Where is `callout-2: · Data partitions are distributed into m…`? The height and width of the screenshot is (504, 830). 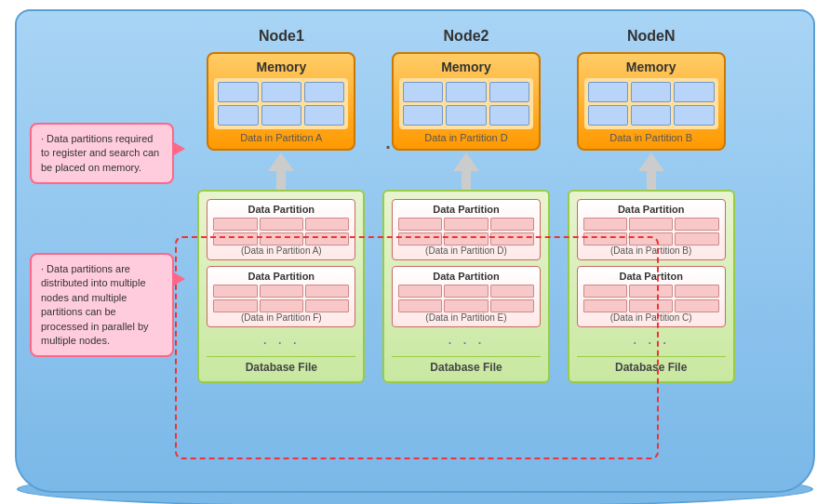
callout-2: · Data partitions are distributed into m… is located at coordinates (102, 305).